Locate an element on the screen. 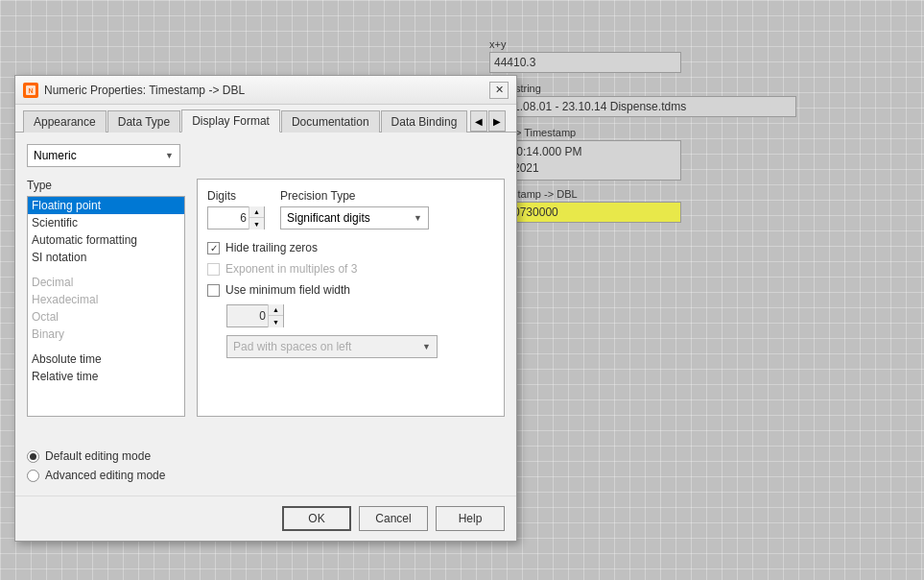  list-separator is located at coordinates (106, 270).